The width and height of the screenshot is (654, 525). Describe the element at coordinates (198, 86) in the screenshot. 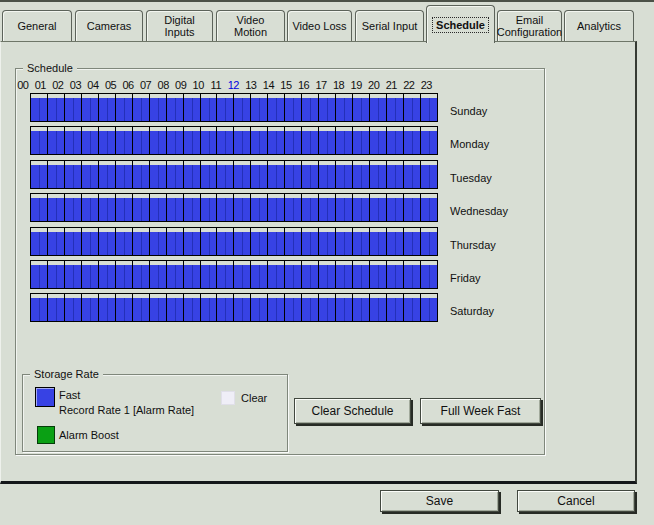

I see `hour-label-10: 10` at that location.